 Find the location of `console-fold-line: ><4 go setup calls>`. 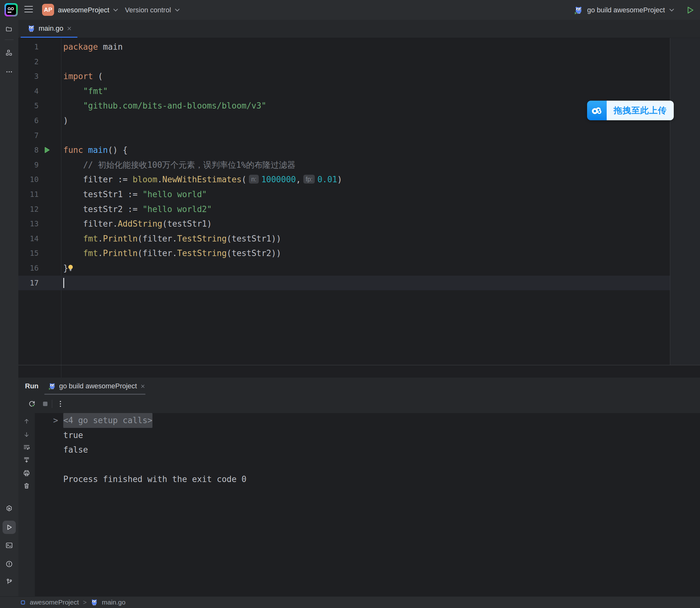

console-fold-line: ><4 go setup calls> is located at coordinates (368, 420).